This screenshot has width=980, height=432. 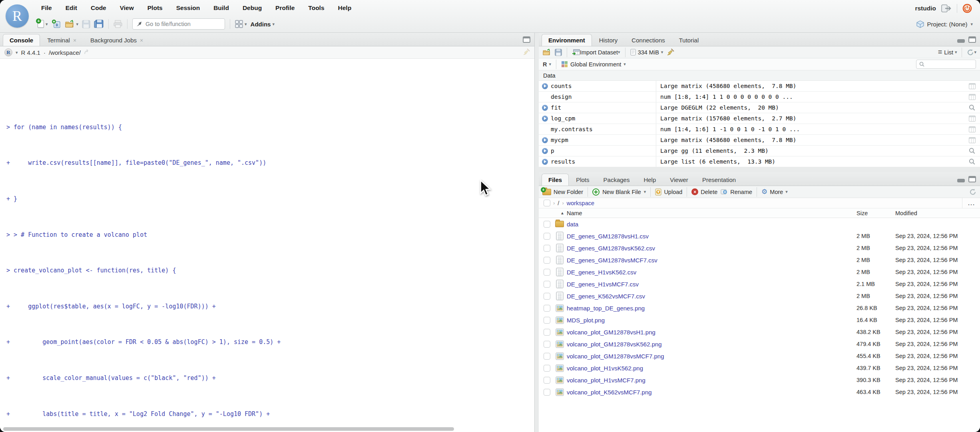 I want to click on file-row: volcano_plot_GM12878vsMCF7.png 455.4 KB …, so click(x=759, y=356).